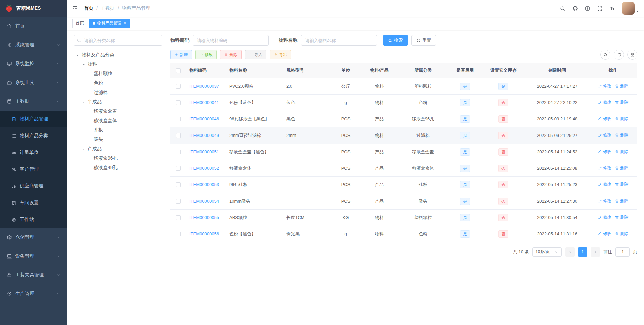 The width and height of the screenshot is (644, 325). I want to click on safety-stock-tag: 是, so click(503, 86).